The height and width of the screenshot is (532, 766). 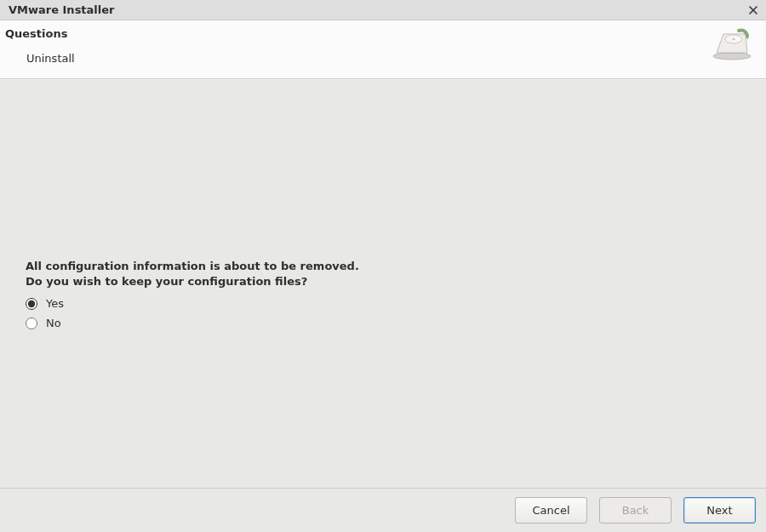 What do you see at coordinates (54, 323) in the screenshot?
I see `radio-no-label: No` at bounding box center [54, 323].